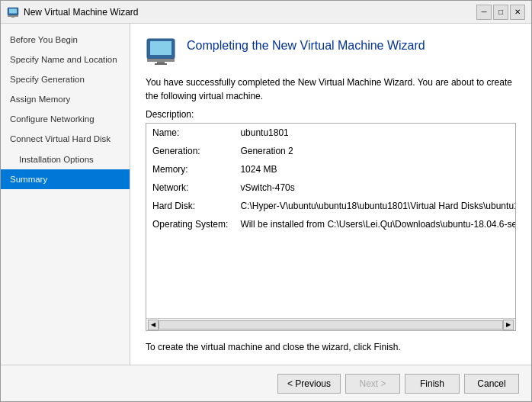 The height and width of the screenshot is (402, 532). What do you see at coordinates (306, 46) in the screenshot?
I see `main-header-title: Completing the New Virtual Machine Wizar…` at bounding box center [306, 46].